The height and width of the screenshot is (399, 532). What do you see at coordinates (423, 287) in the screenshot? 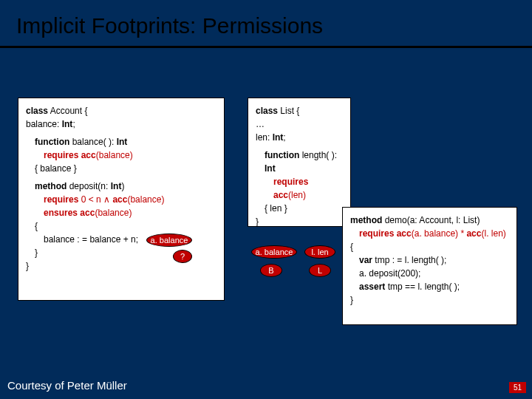
I see `text: tmp == l. length( );` at bounding box center [423, 287].